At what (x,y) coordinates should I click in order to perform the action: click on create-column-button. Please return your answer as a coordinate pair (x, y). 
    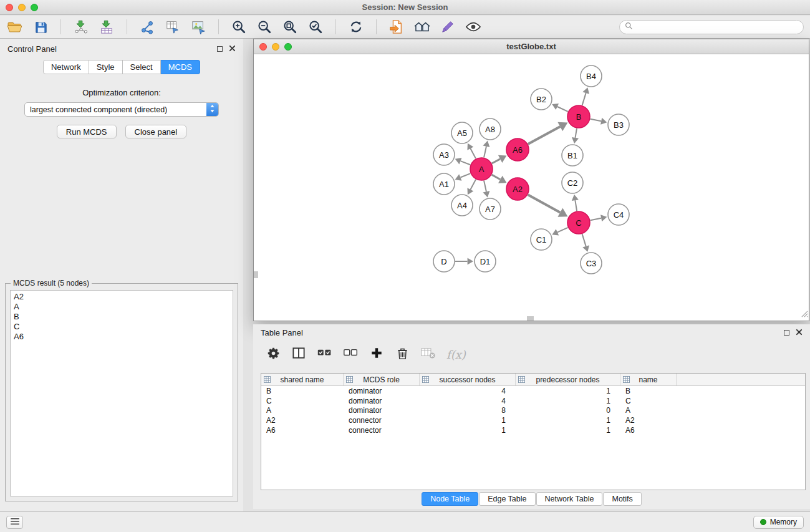
    Looking at the image, I should click on (377, 354).